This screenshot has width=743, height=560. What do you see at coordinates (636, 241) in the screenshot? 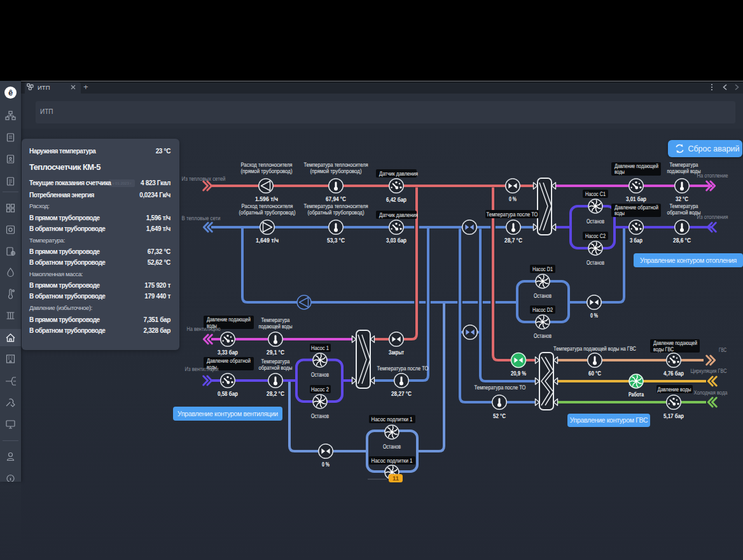
I see `svg-text: 3 бар` at bounding box center [636, 241].